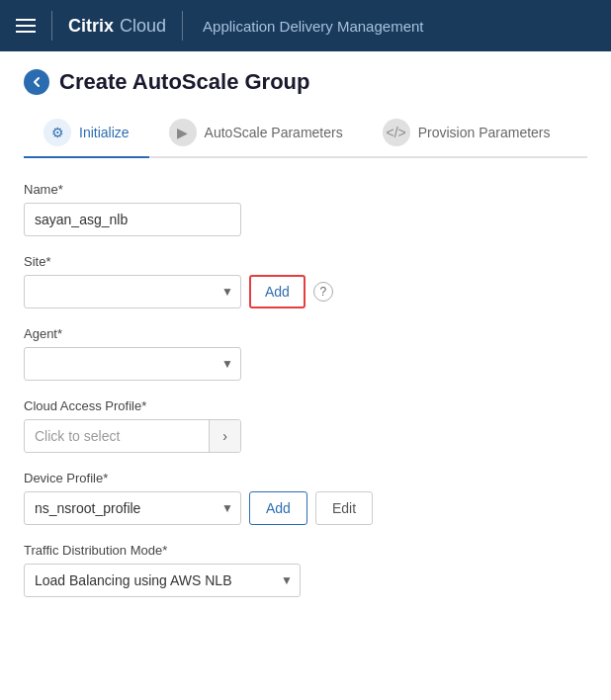 The image size is (611, 700). Describe the element at coordinates (467, 133) in the screenshot. I see `tab-provision-parameters: </> Provision Parameters` at that location.